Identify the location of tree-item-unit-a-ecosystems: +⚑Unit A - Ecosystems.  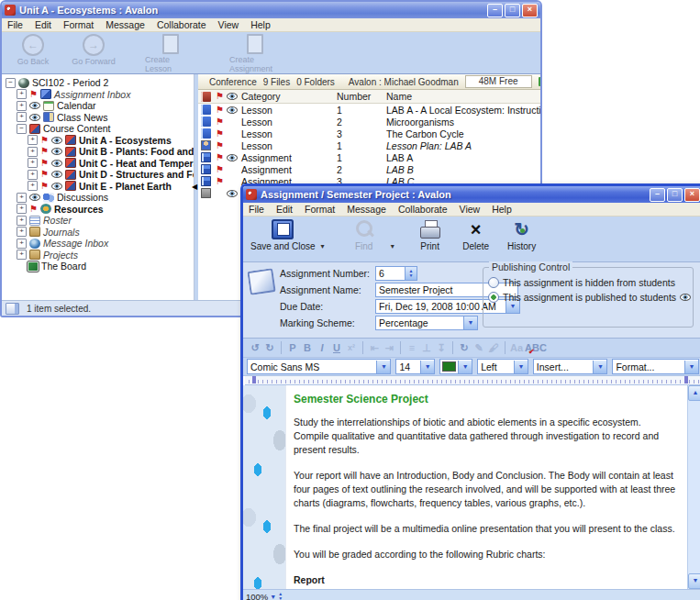
(97, 141).